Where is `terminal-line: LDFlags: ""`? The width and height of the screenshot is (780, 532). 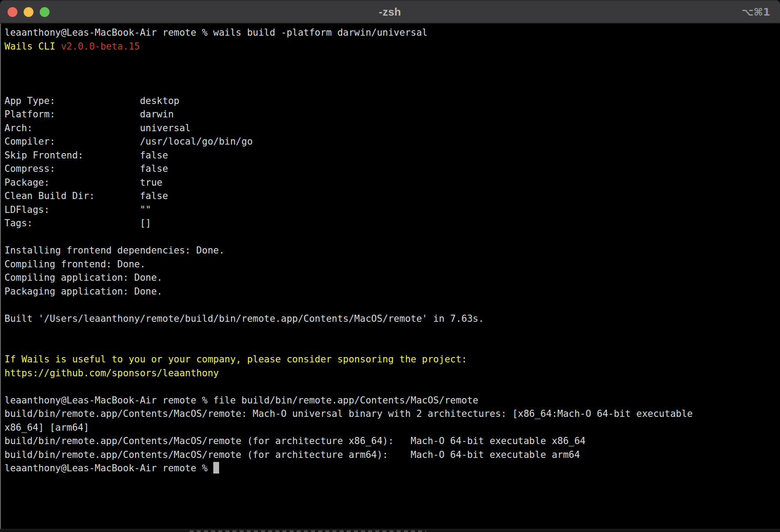 terminal-line: LDFlags: "" is located at coordinates (392, 210).